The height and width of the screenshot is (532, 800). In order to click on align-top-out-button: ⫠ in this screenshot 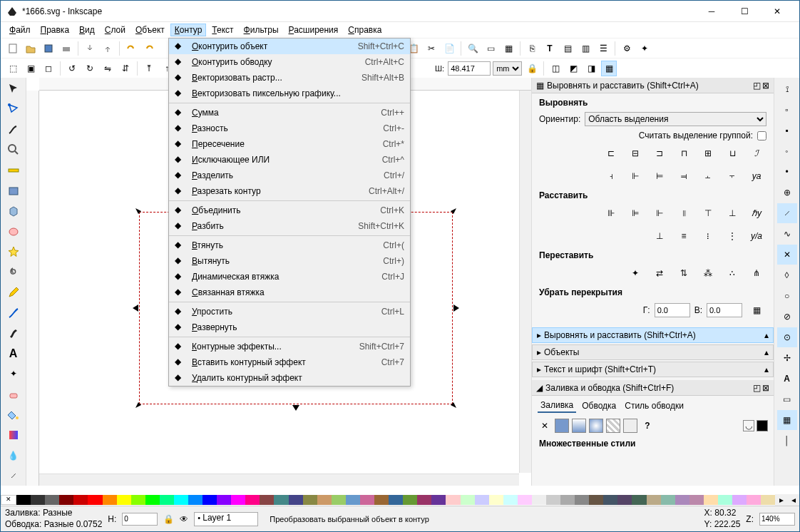, I will do `click(708, 176)`.